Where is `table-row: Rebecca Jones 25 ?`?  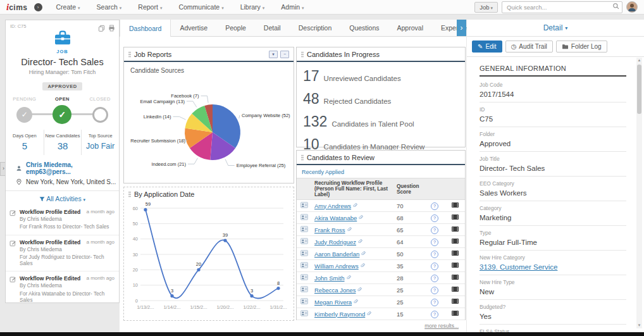
table-row: Rebecca Jones 25 ? is located at coordinates (381, 290).